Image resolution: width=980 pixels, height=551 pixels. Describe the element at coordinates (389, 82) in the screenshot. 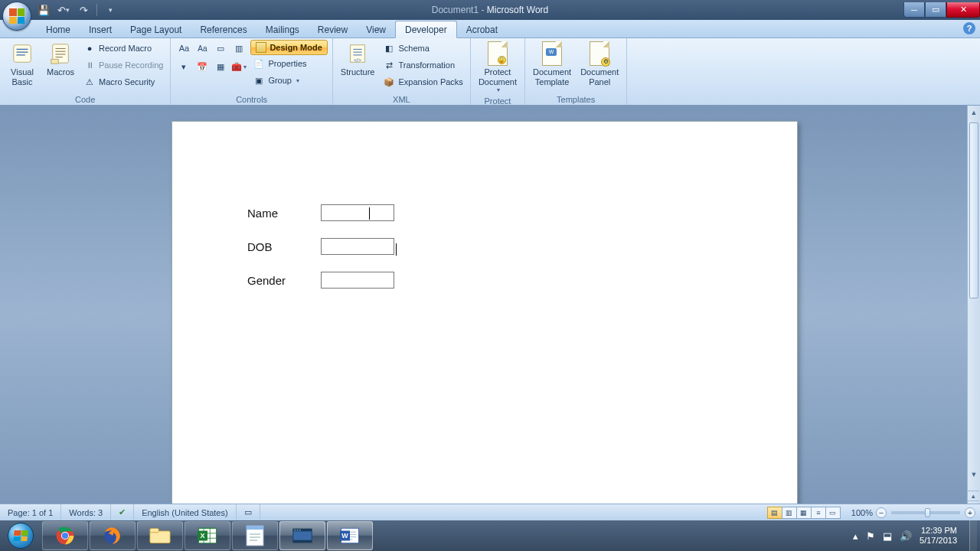

I see `expansion-packs-icon: 📦` at that location.